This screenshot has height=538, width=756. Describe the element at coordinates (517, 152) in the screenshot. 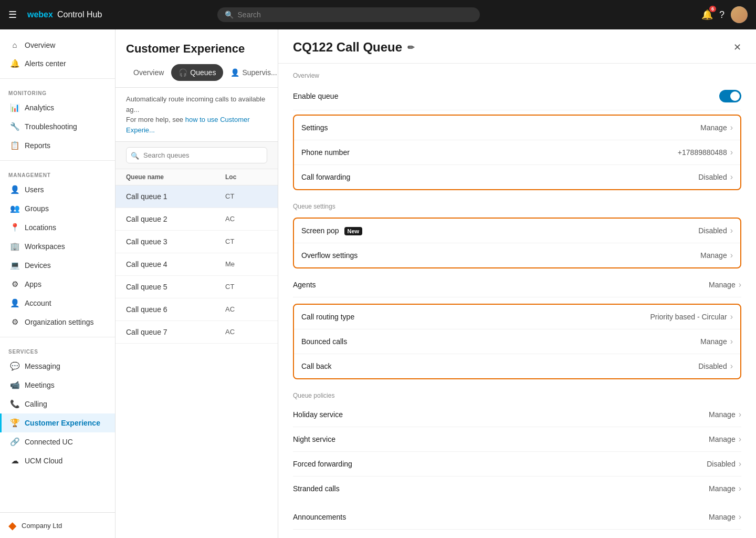

I see `settings-boxed-section: Settings Manage › Phone number +17889880…` at that location.